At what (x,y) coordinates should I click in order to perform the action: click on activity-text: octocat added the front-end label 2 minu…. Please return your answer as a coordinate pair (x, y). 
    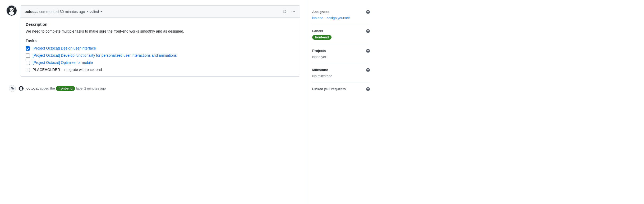
    Looking at the image, I should click on (66, 88).